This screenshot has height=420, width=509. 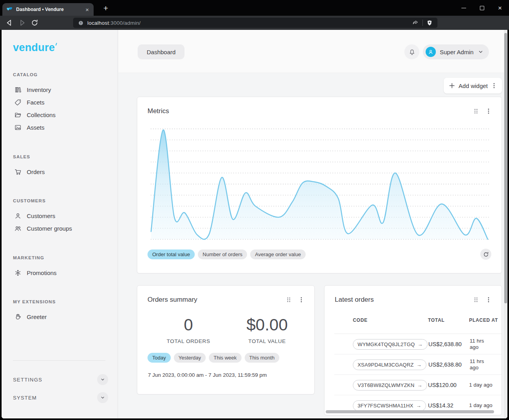 I want to click on metrics-title: Metrics, so click(x=310, y=111).